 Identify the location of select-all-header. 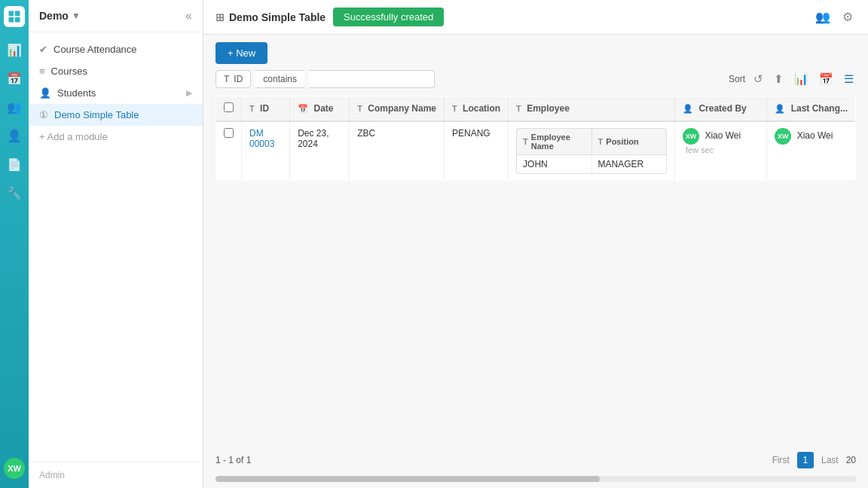
(229, 109).